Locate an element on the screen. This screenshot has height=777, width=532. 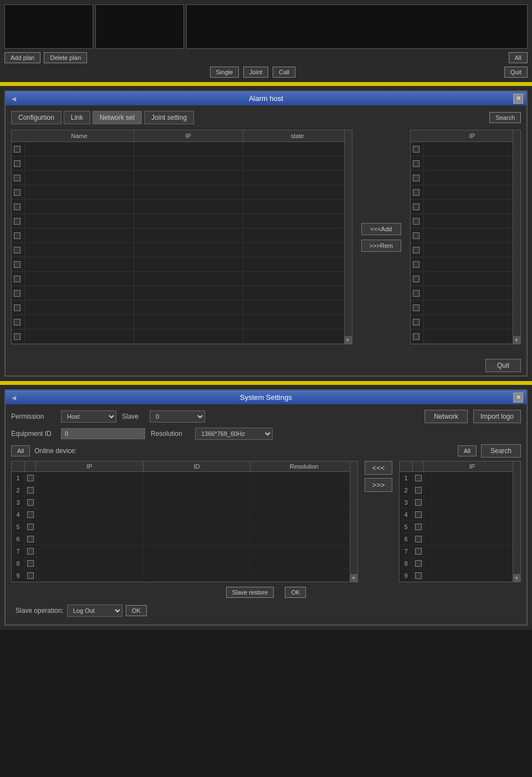
quit-button-top: Quit is located at coordinates (516, 72).